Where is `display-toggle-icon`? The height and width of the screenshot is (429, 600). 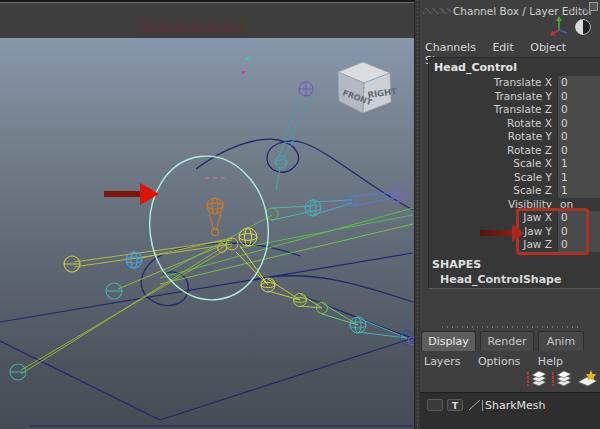
display-toggle-icon is located at coordinates (584, 28).